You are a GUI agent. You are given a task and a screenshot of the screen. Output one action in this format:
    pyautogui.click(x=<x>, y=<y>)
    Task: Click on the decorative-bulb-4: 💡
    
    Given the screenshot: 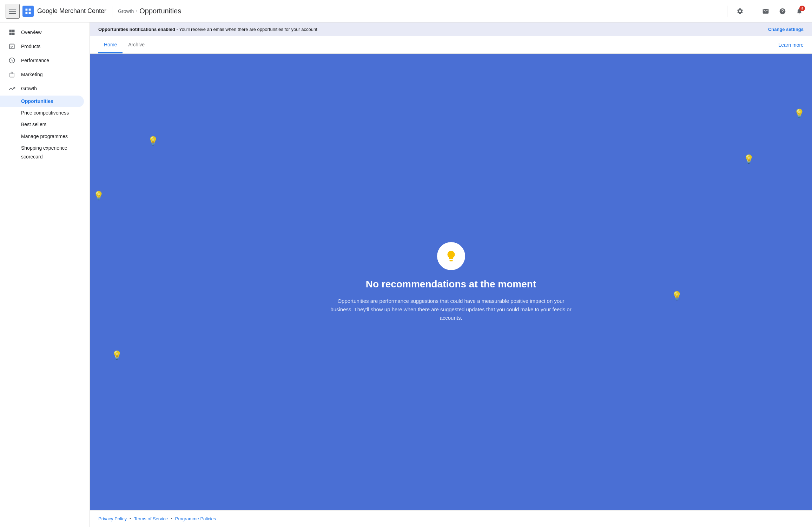 What is the action you would take?
    pyautogui.click(x=749, y=159)
    